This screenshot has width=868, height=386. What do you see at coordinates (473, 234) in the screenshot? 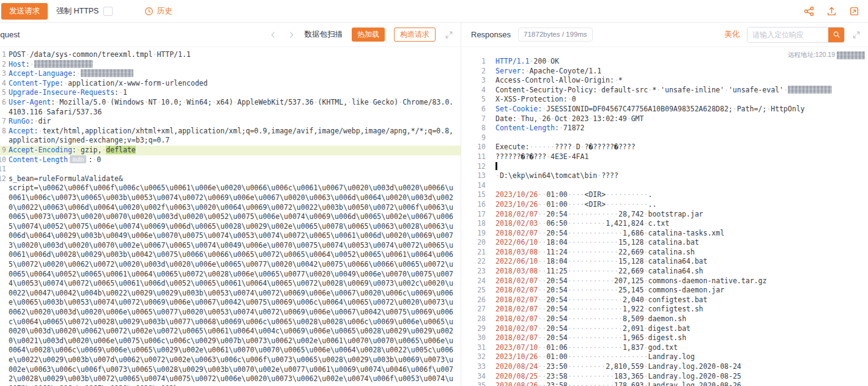
I see `line-number: 19` at bounding box center [473, 234].